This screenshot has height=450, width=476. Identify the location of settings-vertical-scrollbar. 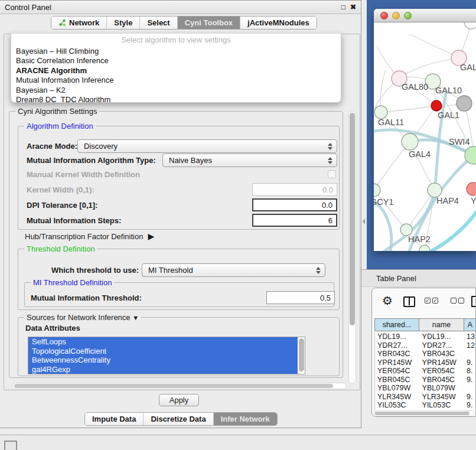
(352, 247).